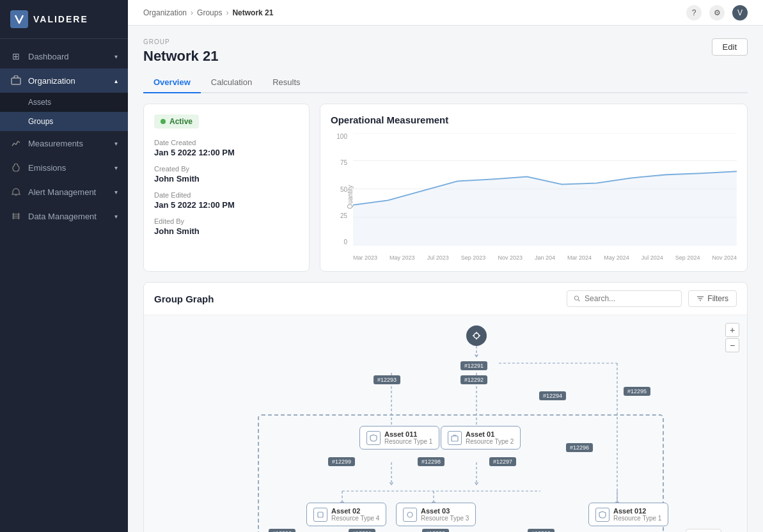  What do you see at coordinates (637, 391) in the screenshot?
I see `edge-label: #12295` at bounding box center [637, 391].